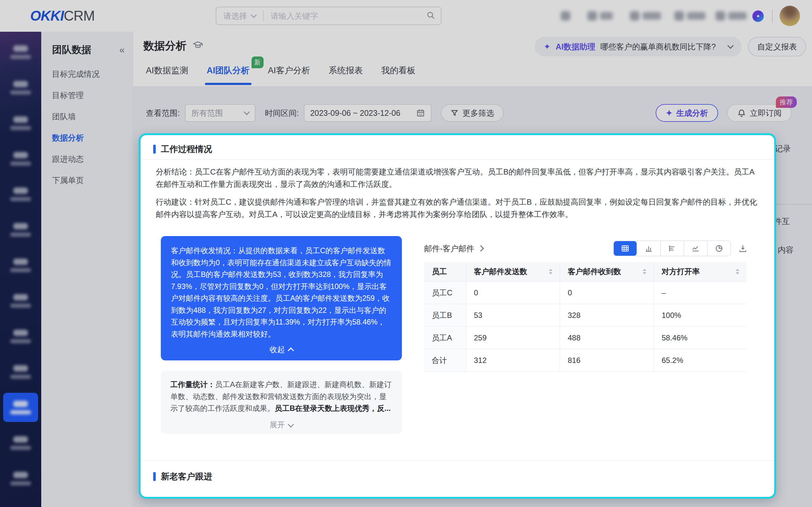 The width and height of the screenshot is (812, 507). I want to click on data-cell: 65.2%, so click(700, 360).